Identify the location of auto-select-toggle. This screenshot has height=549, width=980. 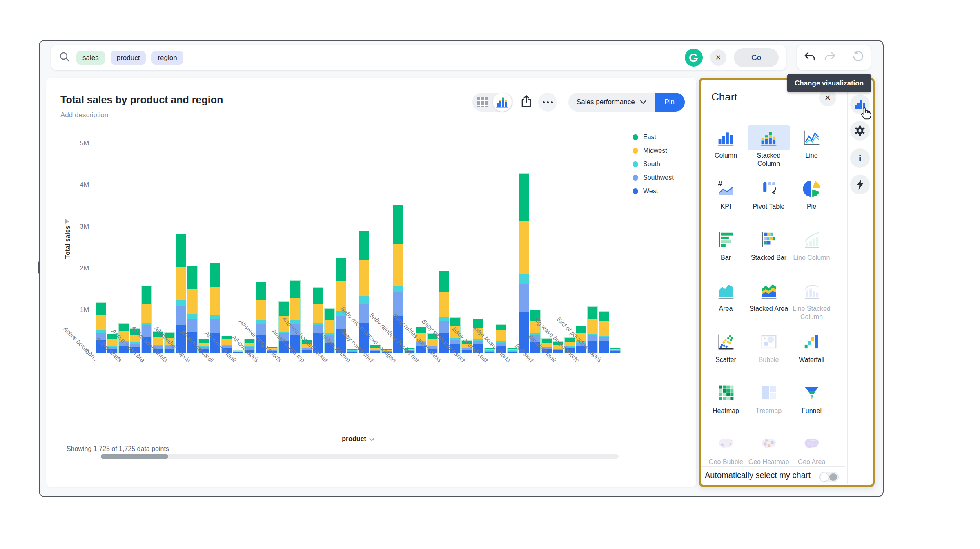
(829, 477).